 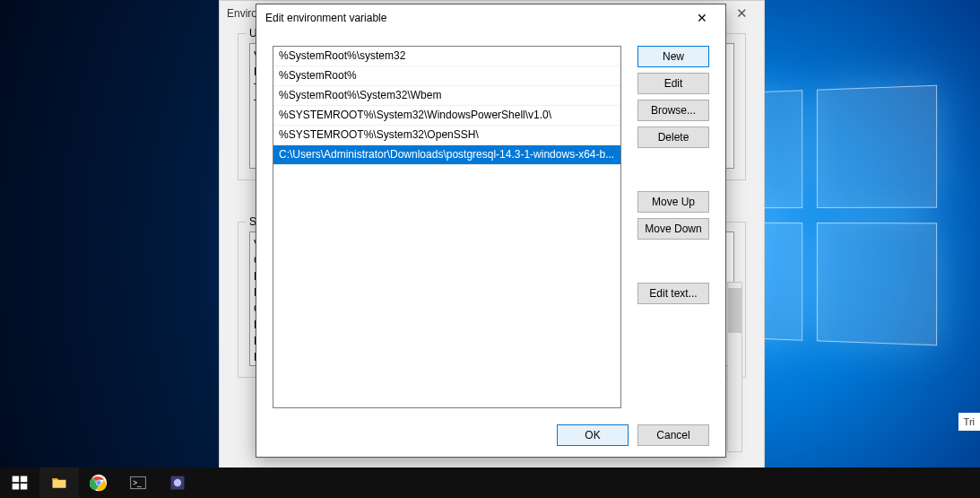 What do you see at coordinates (673, 229) in the screenshot?
I see `move-down-button: Move Down` at bounding box center [673, 229].